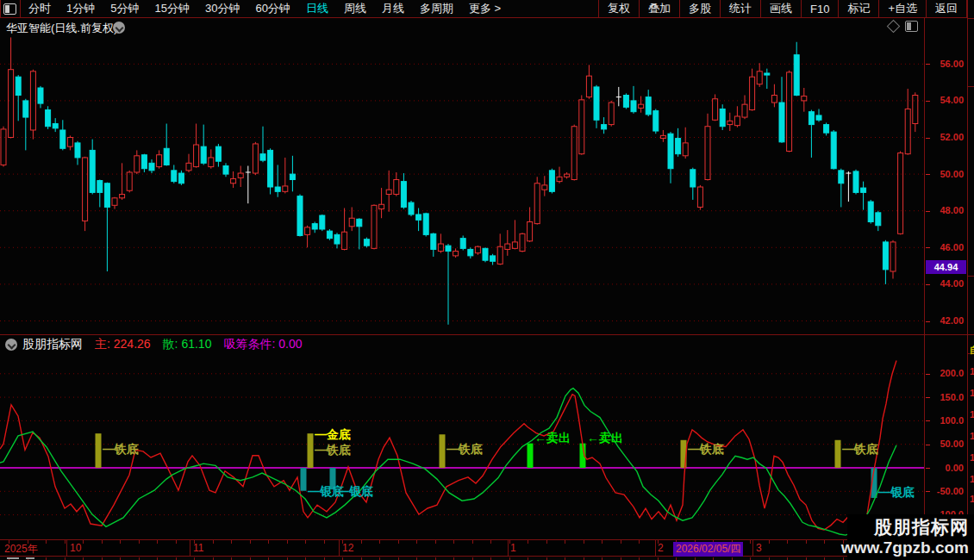 The image size is (974, 560). What do you see at coordinates (952, 210) in the screenshot?
I see `price-tick-label: 48.00` at bounding box center [952, 210].